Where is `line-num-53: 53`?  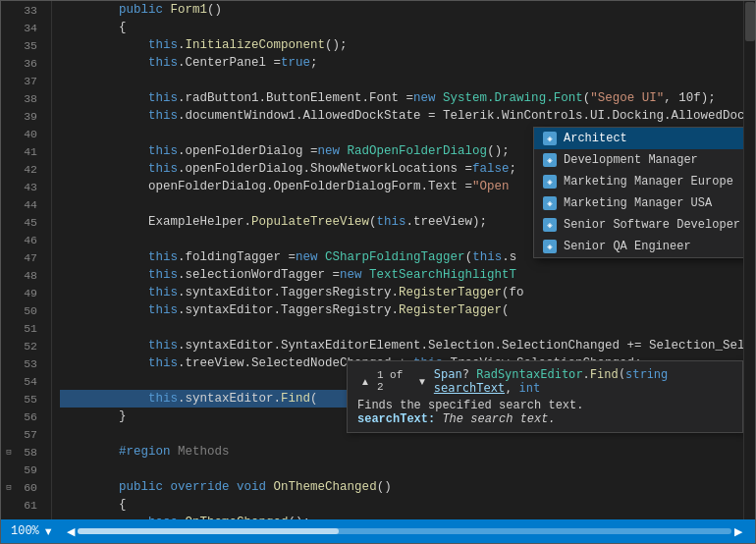 line-num-53: 53 is located at coordinates (22, 363).